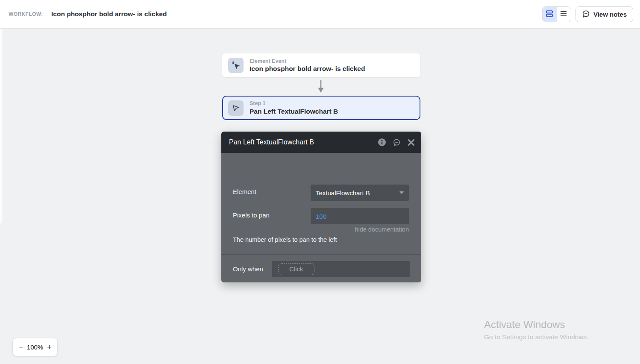 The image size is (640, 364). Describe the element at coordinates (321, 207) in the screenshot. I see `action-properties-panel: Pan Left TextualFlowchart B` at that location.